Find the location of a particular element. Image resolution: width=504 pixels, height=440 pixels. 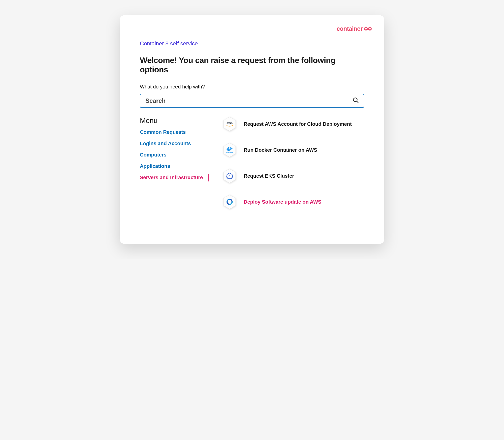

kubernetes-icon: K is located at coordinates (230, 176).